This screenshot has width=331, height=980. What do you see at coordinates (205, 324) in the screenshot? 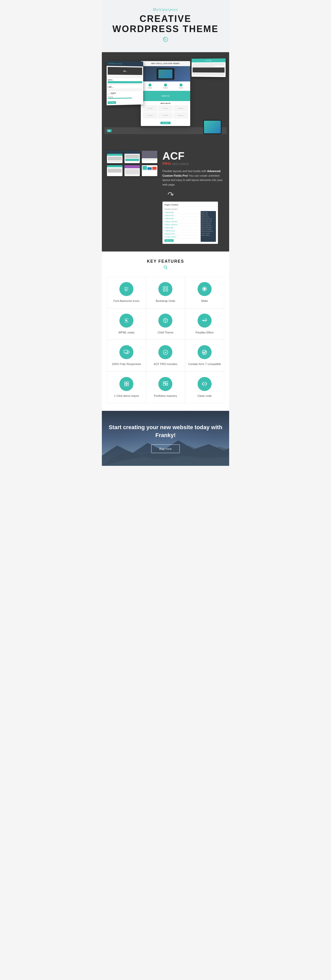
I see `feature-parallax: Parallax Effect` at bounding box center [205, 324].